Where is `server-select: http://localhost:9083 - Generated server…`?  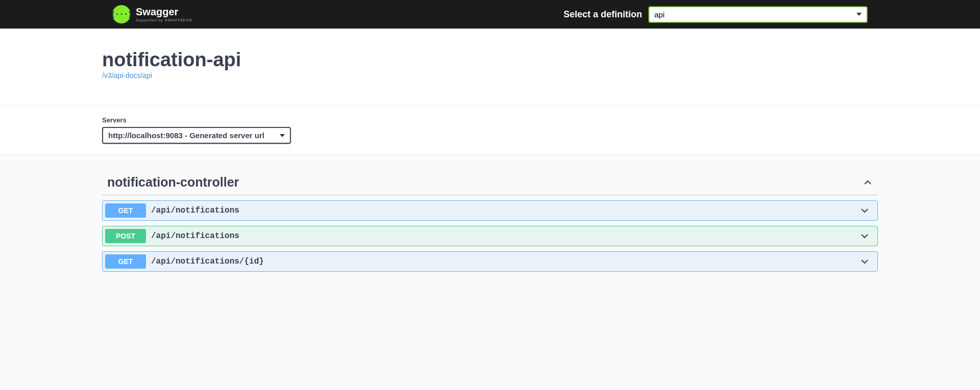
server-select: http://localhost:9083 - Generated server… is located at coordinates (197, 136).